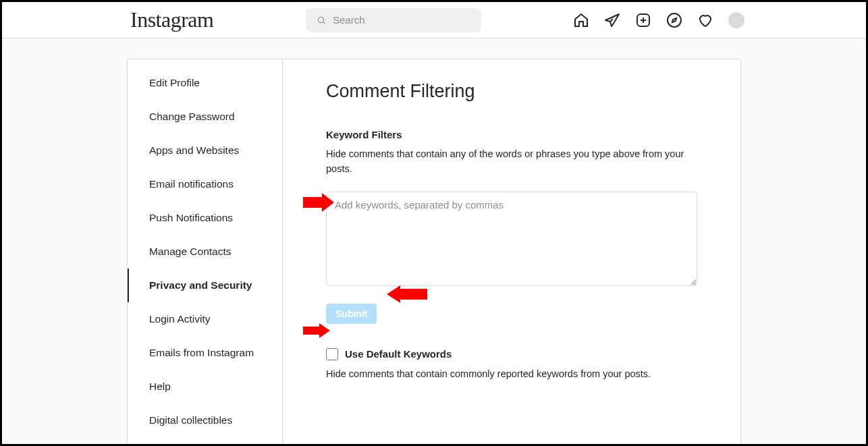 The width and height of the screenshot is (868, 446). Describe the element at coordinates (674, 20) in the screenshot. I see `explore-icon` at that location.